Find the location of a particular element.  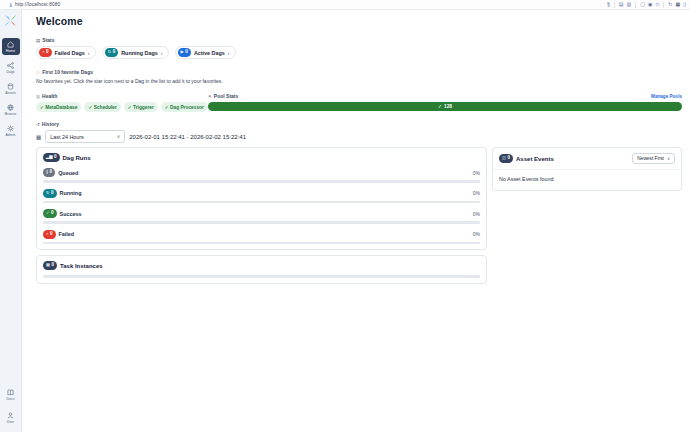

pool-label: Pool Stats is located at coordinates (226, 96).